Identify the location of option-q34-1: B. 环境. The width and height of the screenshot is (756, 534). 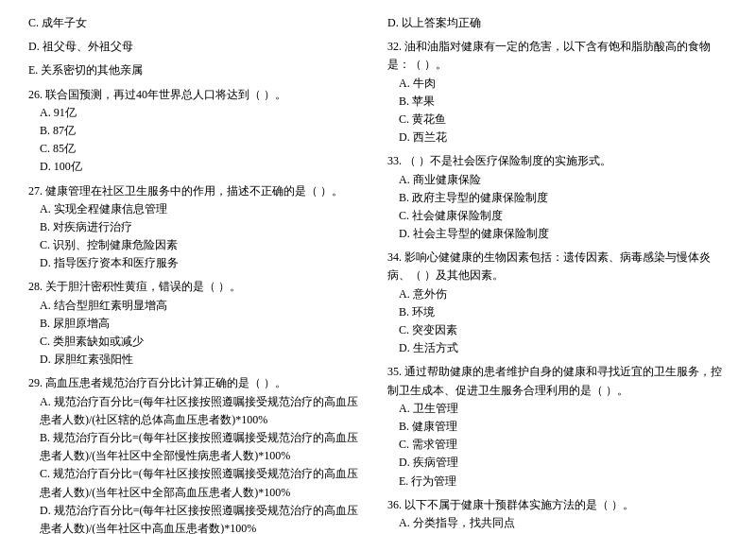
(558, 312).